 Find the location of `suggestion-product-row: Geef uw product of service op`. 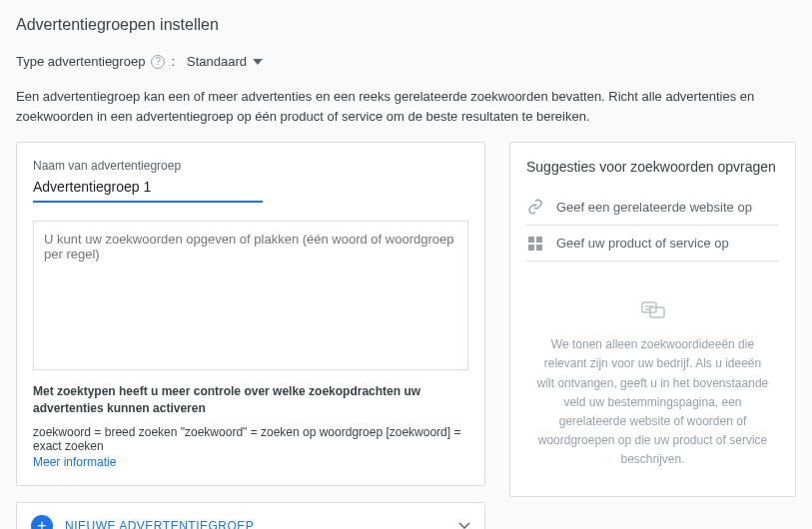

suggestion-product-row: Geef uw product of service op is located at coordinates (653, 244).